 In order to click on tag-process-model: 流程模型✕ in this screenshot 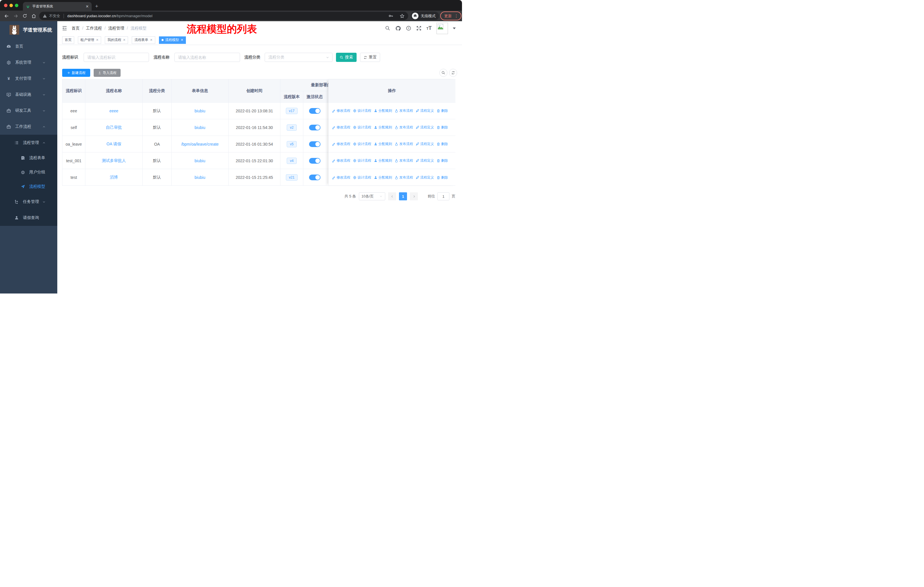, I will do `click(172, 40)`.